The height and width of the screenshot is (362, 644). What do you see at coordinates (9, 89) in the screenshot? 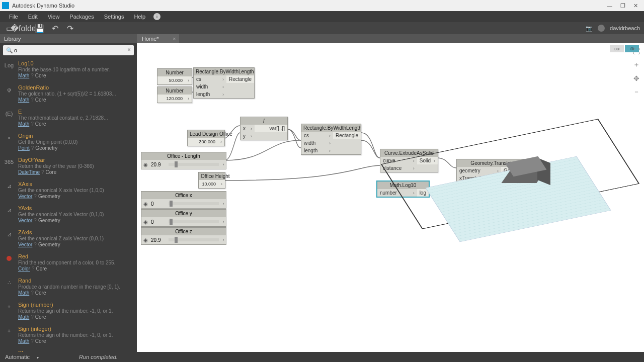
I see `library-item-icon: φ` at bounding box center [9, 89].